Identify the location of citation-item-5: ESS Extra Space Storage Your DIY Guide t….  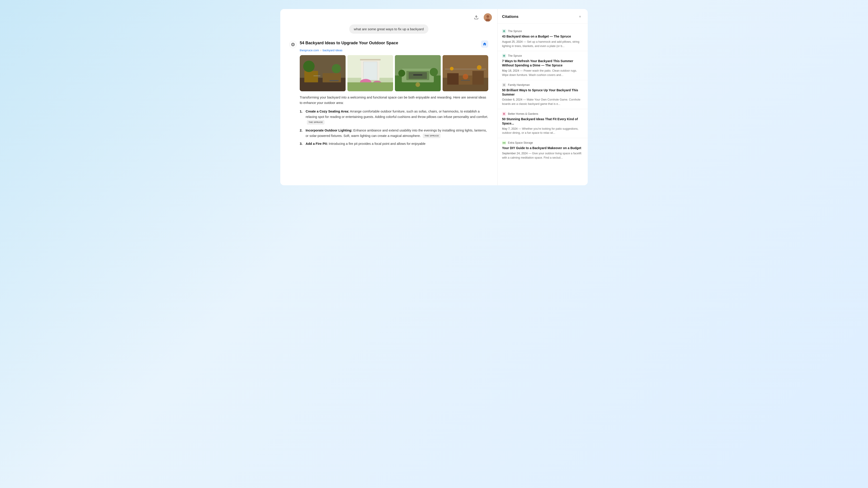
(542, 150).